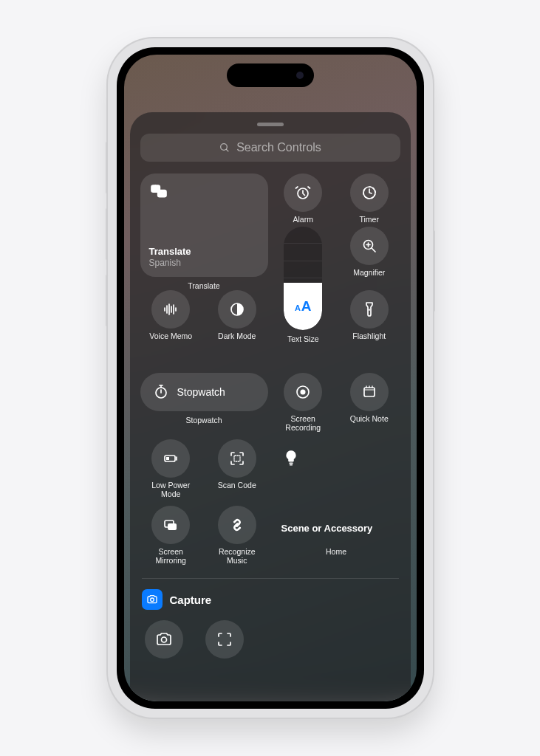  Describe the element at coordinates (152, 599) in the screenshot. I see `capture-app-icon` at that location.